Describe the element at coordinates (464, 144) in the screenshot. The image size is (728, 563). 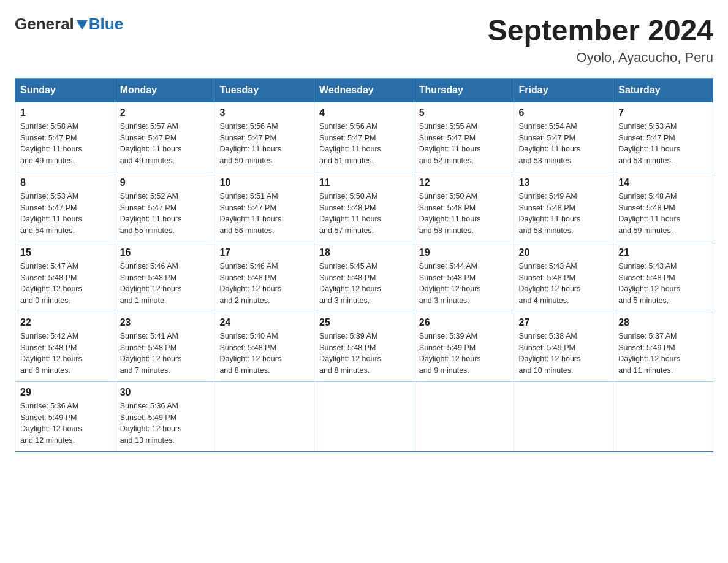
I see `day-info: Sunrise: 5:55 AMSunset: 5:47 PMDaylight:…` at that location.